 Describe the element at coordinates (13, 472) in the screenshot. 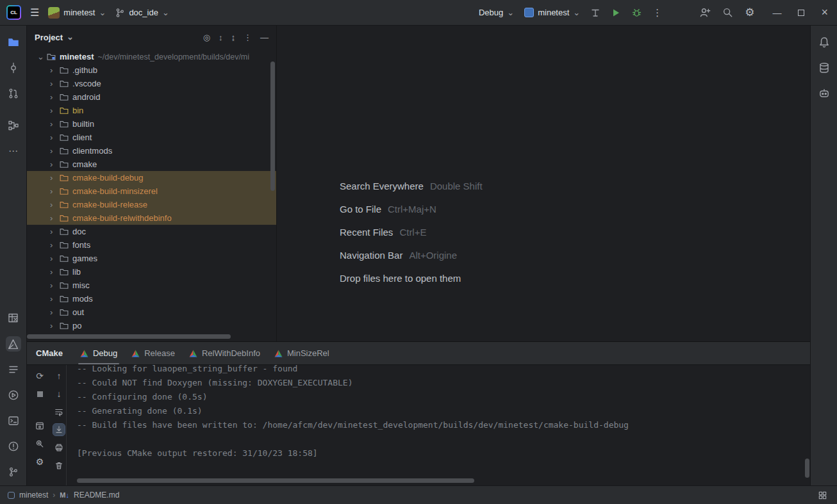

I see `git-toolwindow-button` at that location.